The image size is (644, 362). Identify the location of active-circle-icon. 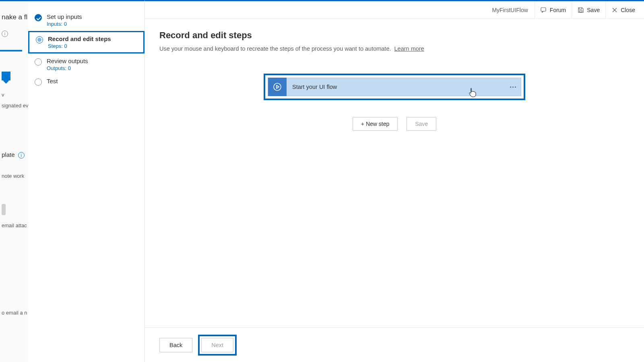
(39, 40).